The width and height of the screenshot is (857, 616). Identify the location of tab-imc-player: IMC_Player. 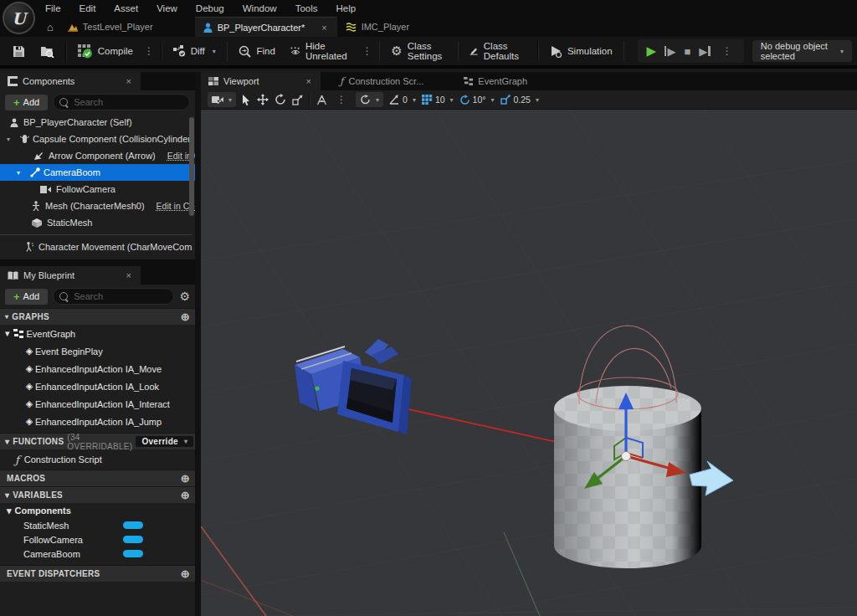
(377, 27).